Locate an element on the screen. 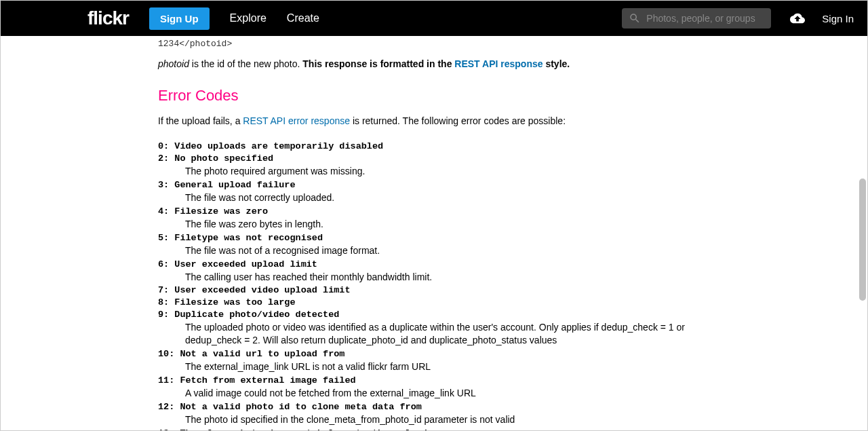 This screenshot has width=868, height=431. intro-paragraph: photoid is the id of the new photo. This… is located at coordinates (436, 64).